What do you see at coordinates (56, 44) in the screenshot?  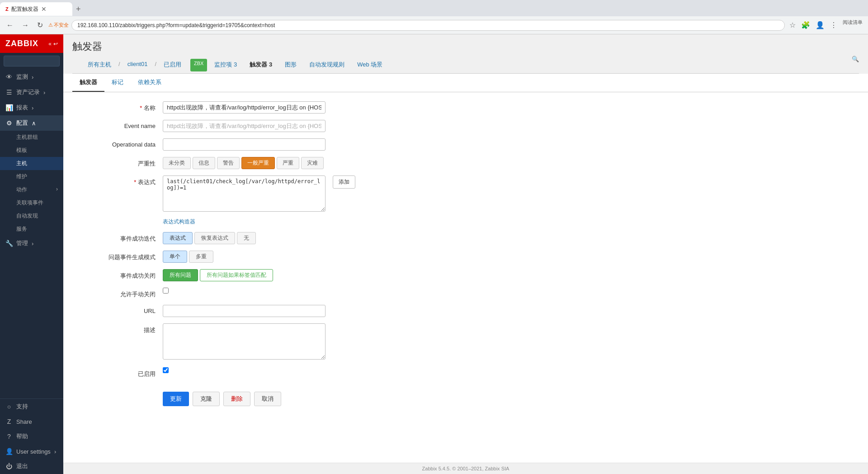 I see `sidebar-pin-button: ↩` at bounding box center [56, 44].